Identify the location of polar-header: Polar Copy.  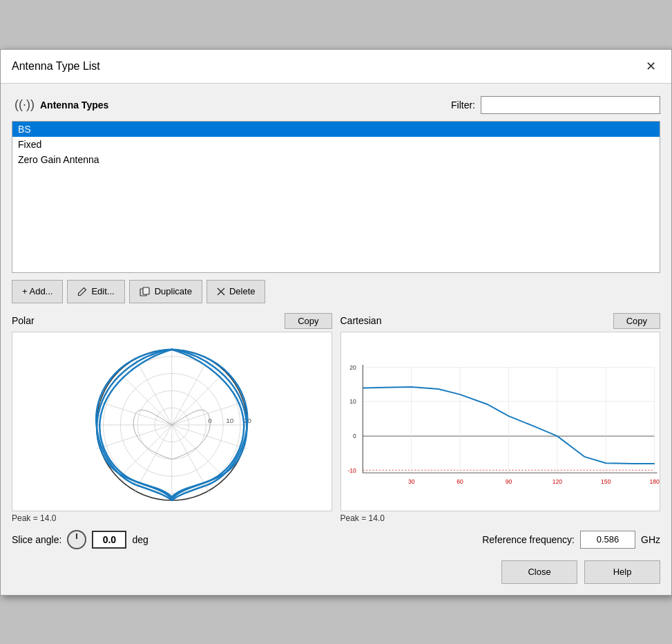
(172, 321).